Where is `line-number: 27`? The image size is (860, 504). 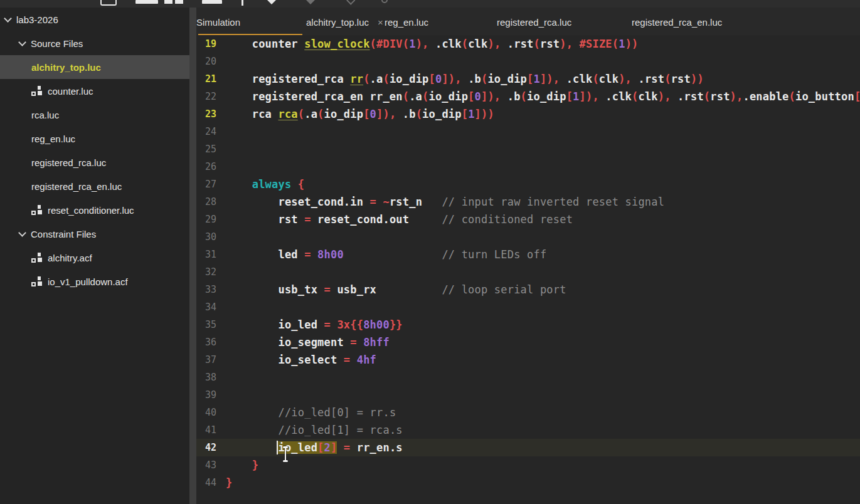 line-number: 27 is located at coordinates (211, 184).